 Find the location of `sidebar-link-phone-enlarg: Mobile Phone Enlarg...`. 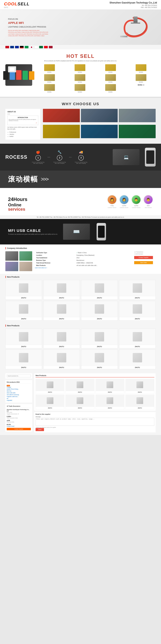

sidebar-link-phone-enlarg: Mobile Phone Enlarg... is located at coordinates (19, 389).